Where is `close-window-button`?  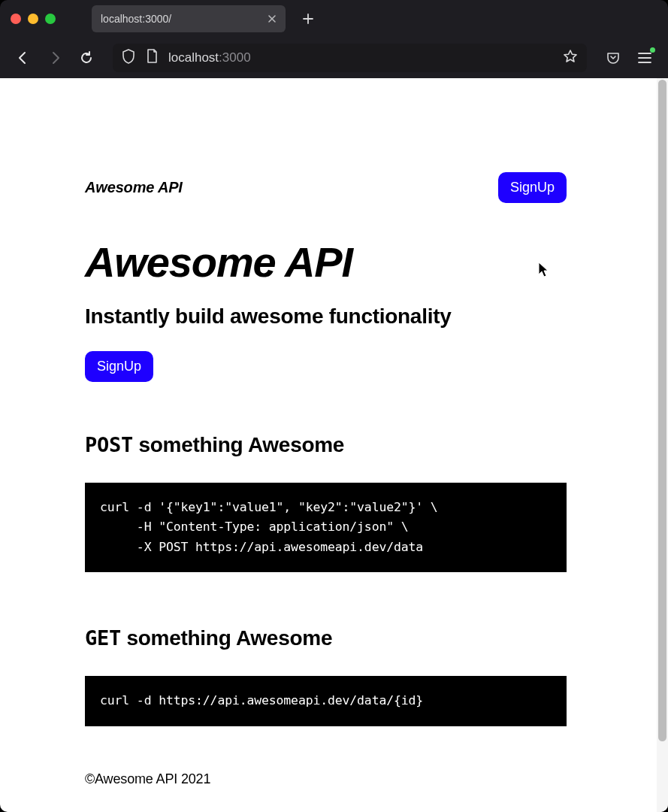 close-window-button is located at coordinates (16, 19).